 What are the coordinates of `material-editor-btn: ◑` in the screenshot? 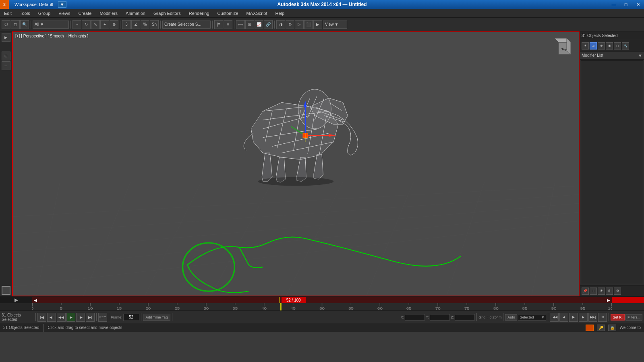 It's located at (281, 25).